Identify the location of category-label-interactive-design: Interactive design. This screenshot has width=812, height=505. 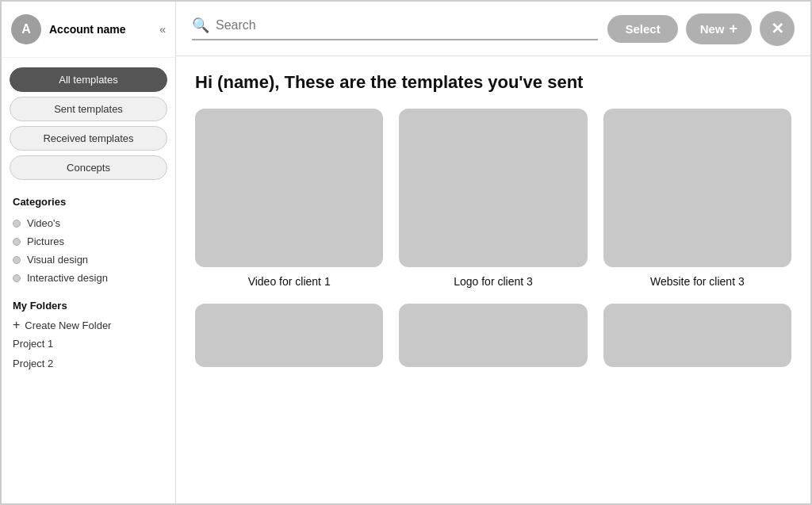
(67, 277).